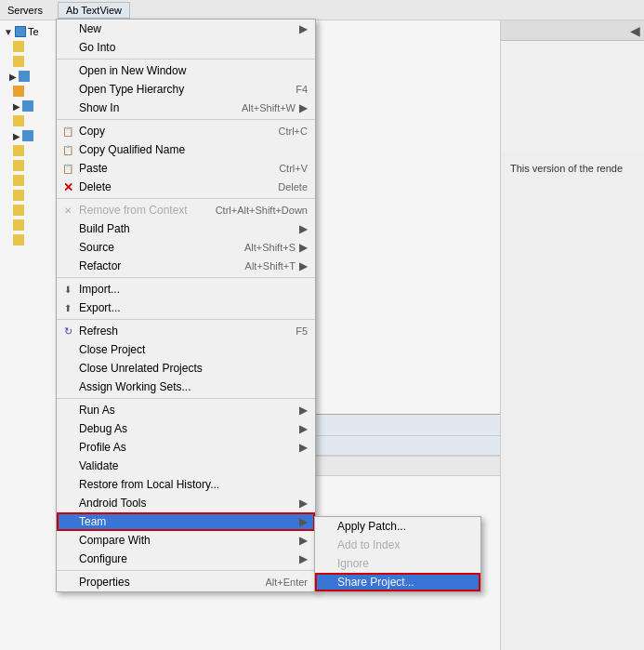  What do you see at coordinates (94, 10) in the screenshot?
I see `textview-tab: Ab TextView` at bounding box center [94, 10].